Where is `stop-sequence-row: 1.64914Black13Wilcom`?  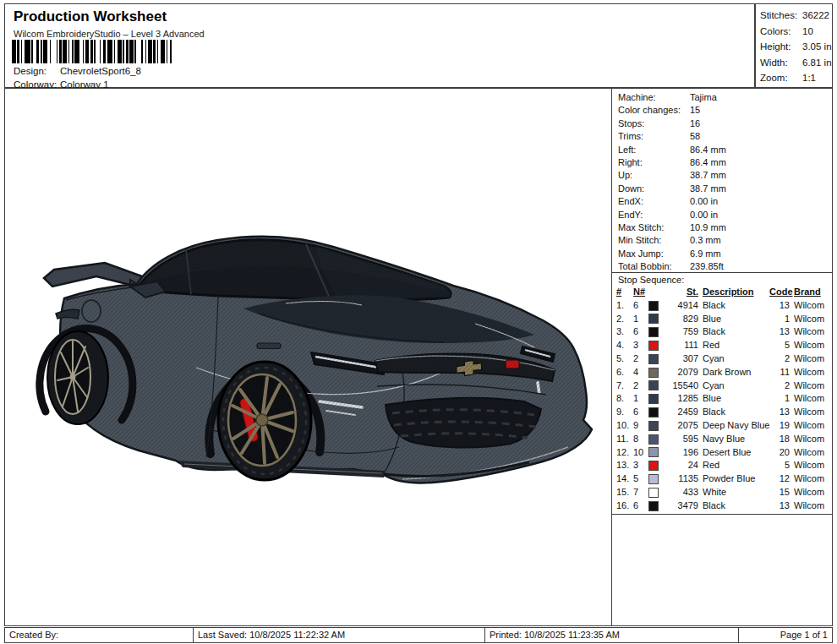
stop-sequence-row: 1.64914Black13Wilcom is located at coordinates (722, 306).